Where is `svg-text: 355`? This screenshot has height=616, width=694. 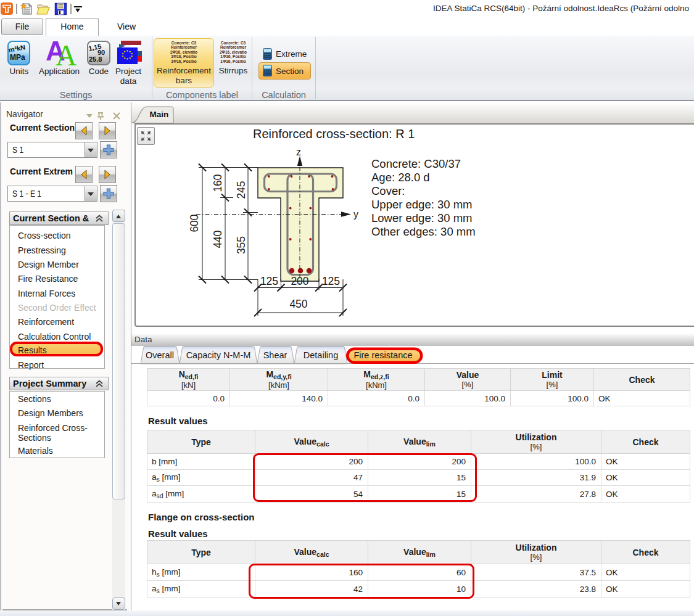
svg-text: 355 is located at coordinates (241, 245).